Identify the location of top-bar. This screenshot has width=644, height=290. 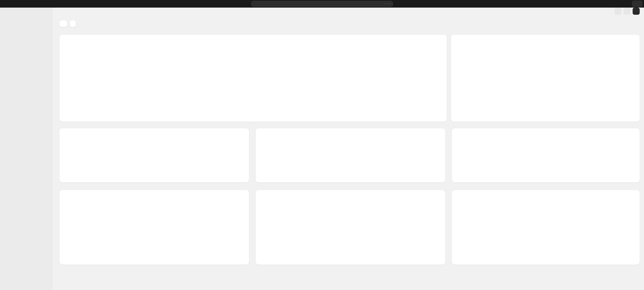
(322, 4).